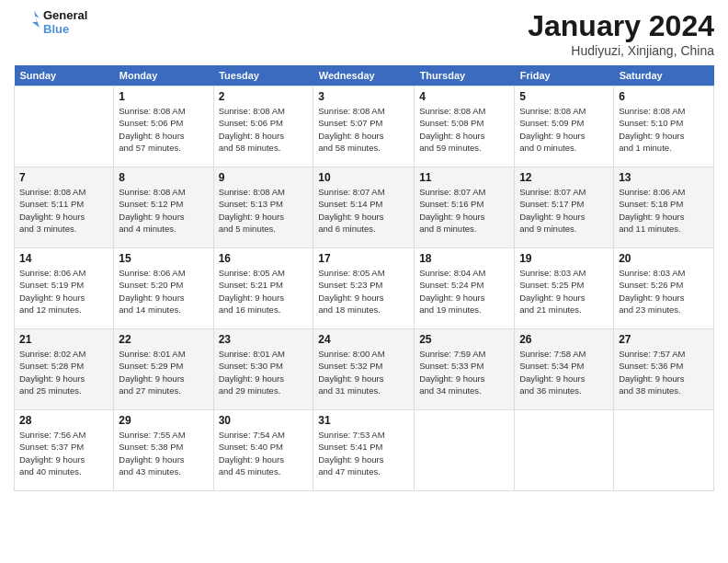 Image resolution: width=728 pixels, height=563 pixels. What do you see at coordinates (664, 129) in the screenshot?
I see `day-info: Sunrise: 8:08 AMSunset: 5:10 PMDaylight:…` at bounding box center [664, 129].